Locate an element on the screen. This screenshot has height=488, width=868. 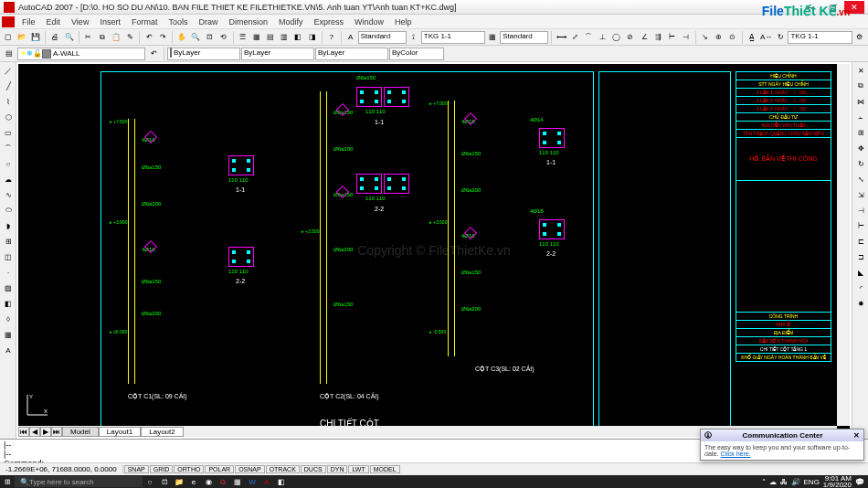
trim-button: ⊣ is located at coordinates (861, 210).